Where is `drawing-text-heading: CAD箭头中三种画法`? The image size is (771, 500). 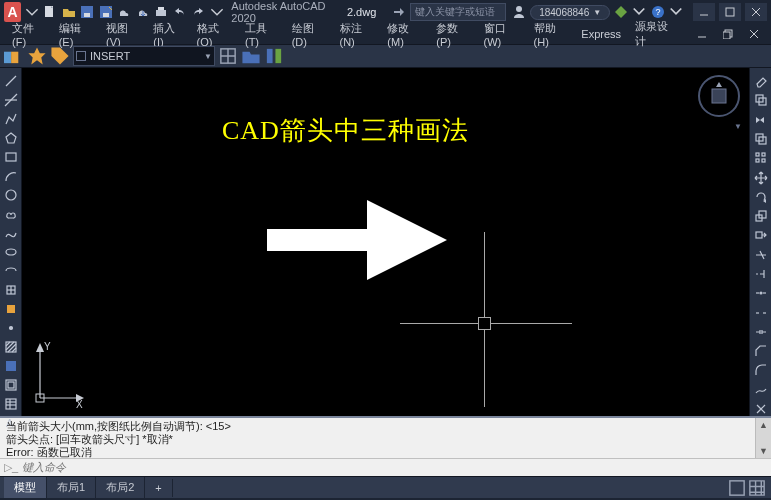
drawing-text-heading: CAD箭头中三种画法 is located at coordinates (346, 130).